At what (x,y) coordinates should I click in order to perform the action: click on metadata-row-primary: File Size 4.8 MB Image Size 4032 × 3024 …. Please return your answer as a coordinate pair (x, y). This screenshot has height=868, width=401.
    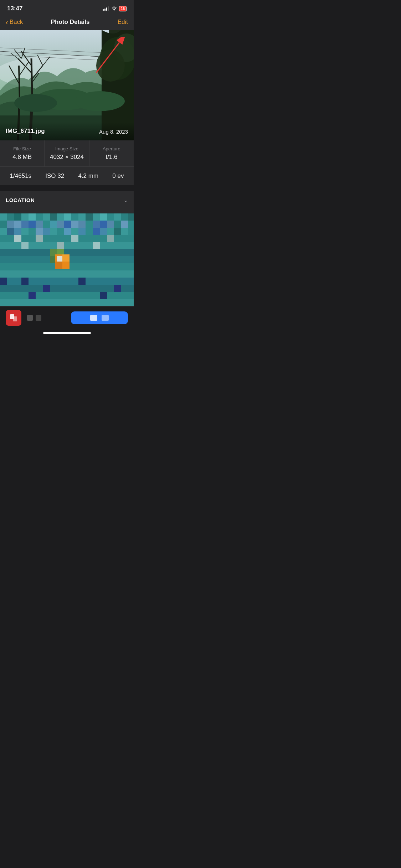
    Looking at the image, I should click on (67, 154).